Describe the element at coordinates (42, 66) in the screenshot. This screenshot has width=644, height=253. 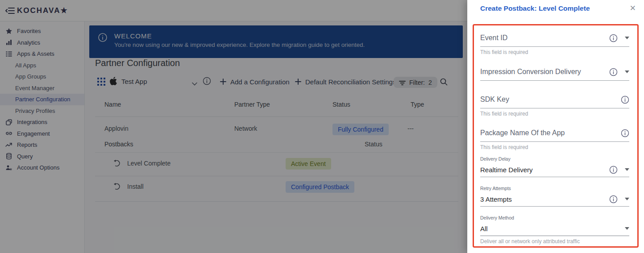
I see `sidebar-item-all-apps: All Apps` at that location.